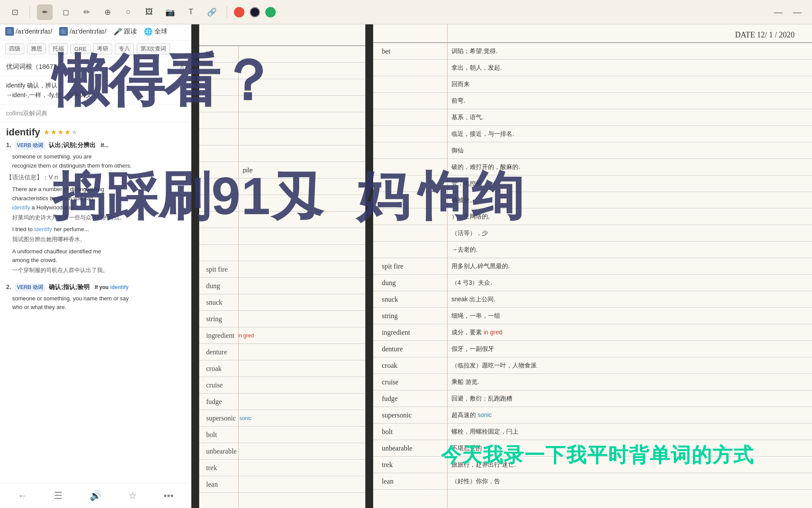  What do you see at coordinates (107, 12) in the screenshot?
I see `tool-lasso: ⊕` at bounding box center [107, 12].